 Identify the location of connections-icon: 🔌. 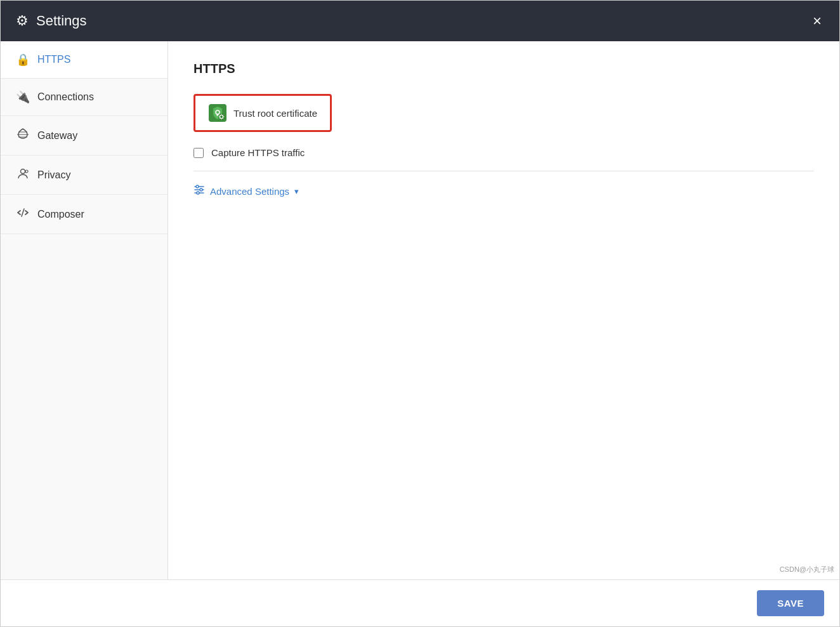
(23, 97).